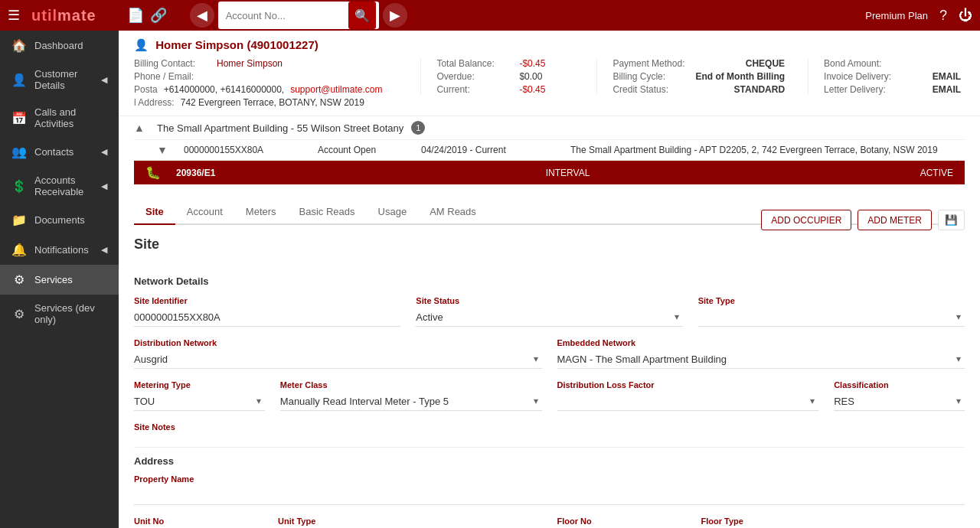 This screenshot has width=980, height=528. I want to click on add-occupier-button: ADD OCCUPIER, so click(806, 220).